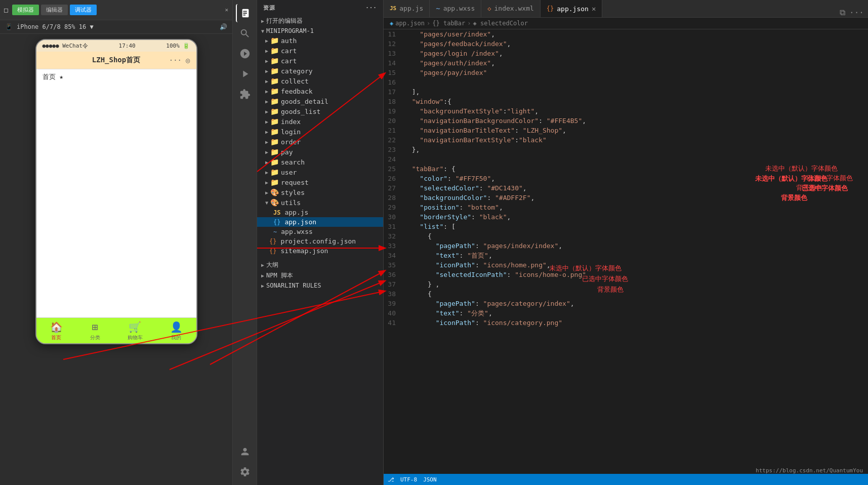  I want to click on folder-request: ▶ 📁 request, so click(320, 182).